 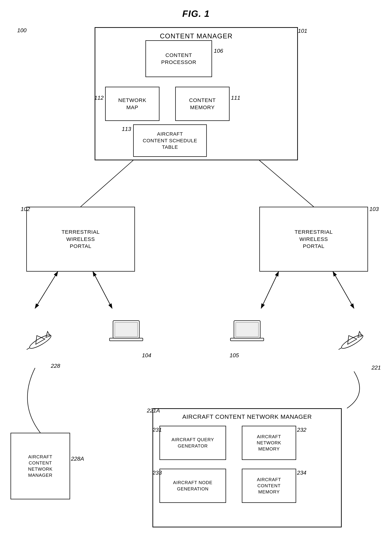 What do you see at coordinates (179, 59) in the screenshot?
I see `content-processor-label: CONTENT PROCESSOR` at bounding box center [179, 59].